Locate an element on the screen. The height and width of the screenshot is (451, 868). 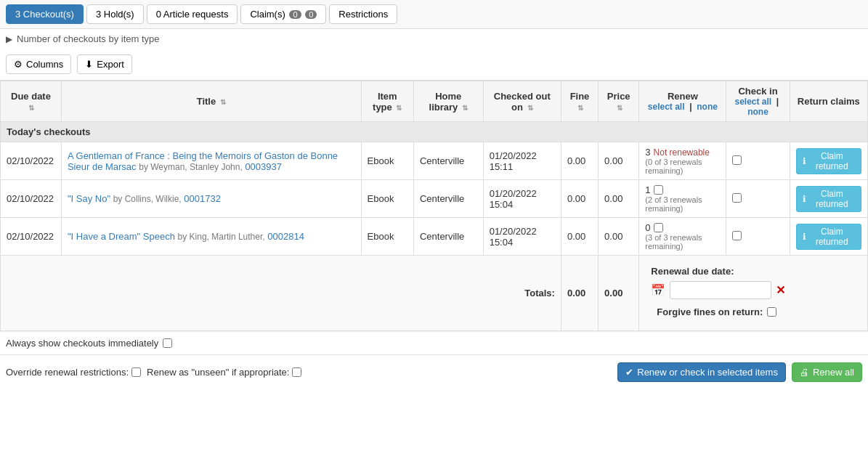
row1-checked-out-on: 01/20/2022 15:11 is located at coordinates (522, 161).